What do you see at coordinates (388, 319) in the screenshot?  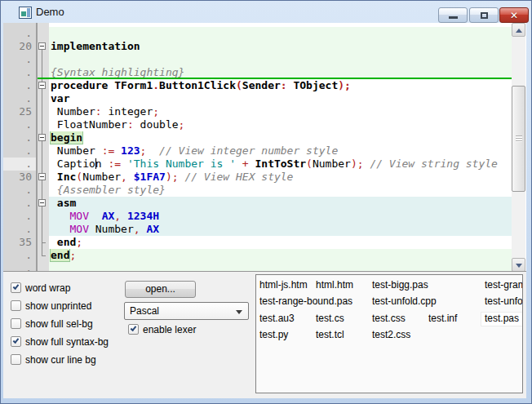 I see `file-list-item: test.css` at bounding box center [388, 319].